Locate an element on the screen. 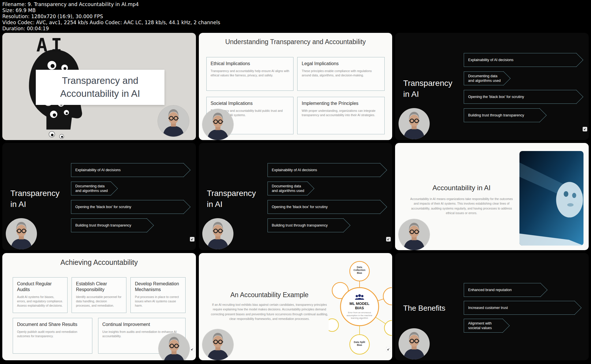 The height and width of the screenshot is (364, 591). arrow-item: Alignment with societal values is located at coordinates (483, 326).